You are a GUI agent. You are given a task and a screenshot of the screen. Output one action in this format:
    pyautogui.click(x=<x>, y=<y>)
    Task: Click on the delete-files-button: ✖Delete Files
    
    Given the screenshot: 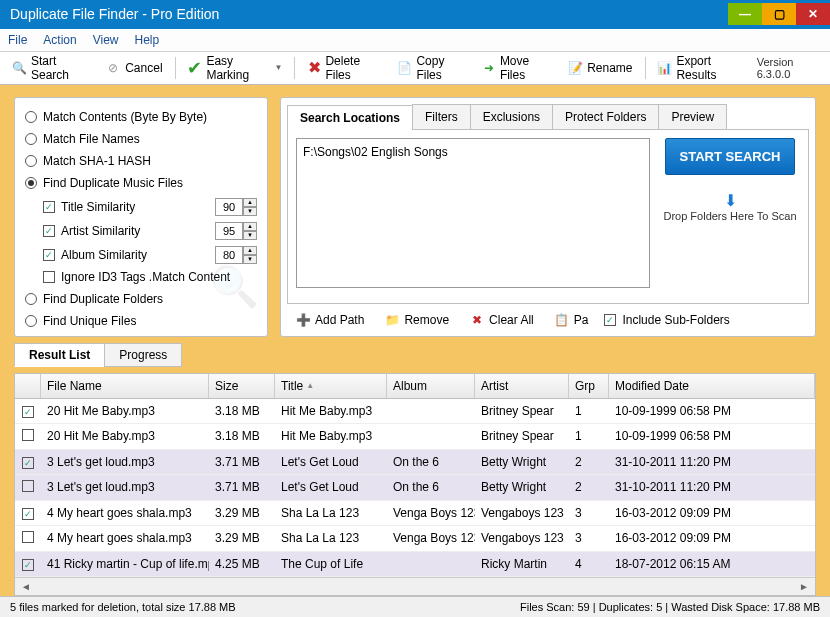 What is the action you would take?
    pyautogui.click(x=344, y=68)
    